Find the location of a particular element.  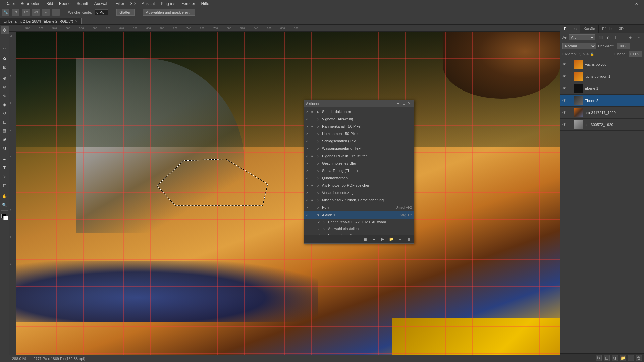

tab-ebenen: Ebenen is located at coordinates (570, 29).